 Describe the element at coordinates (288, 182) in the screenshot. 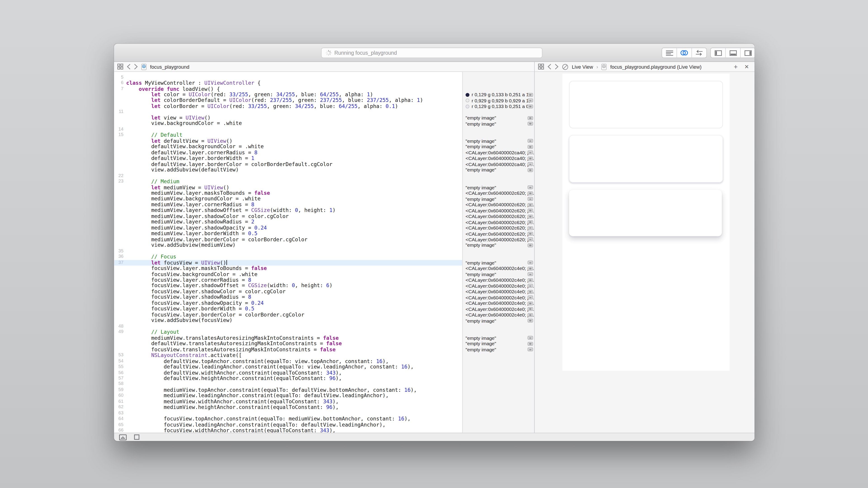

I see `code-line: 23 // Medium` at that location.